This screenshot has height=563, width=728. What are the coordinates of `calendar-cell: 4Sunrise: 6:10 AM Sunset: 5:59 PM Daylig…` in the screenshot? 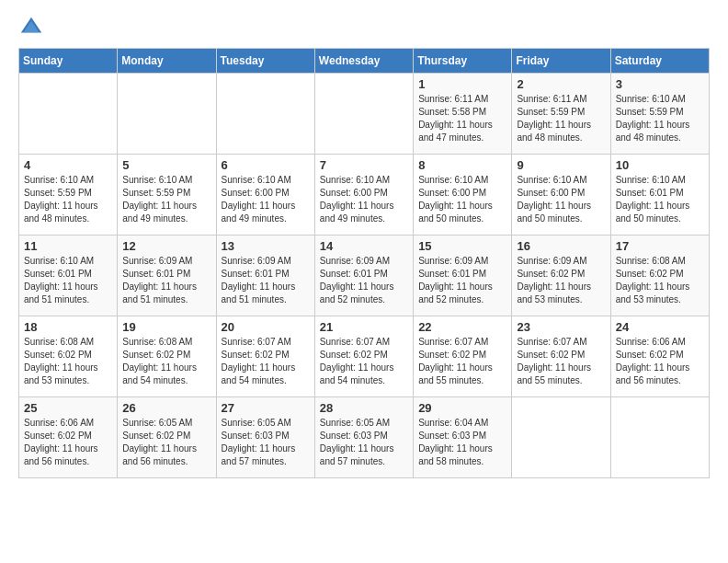 It's located at (68, 195).